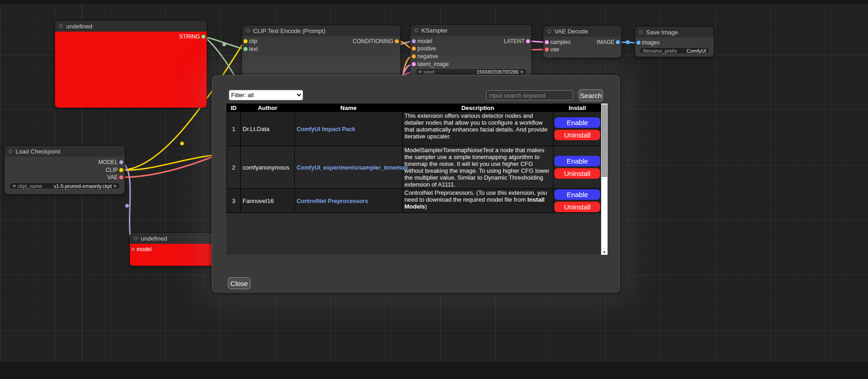  I want to click on slot-label-string: STRING, so click(190, 37).